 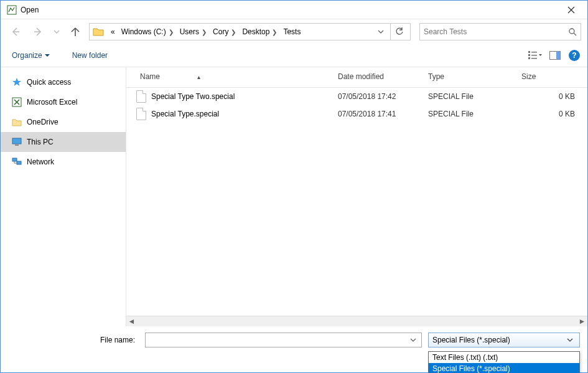 I want to click on title-bar: Open, so click(x=294, y=10).